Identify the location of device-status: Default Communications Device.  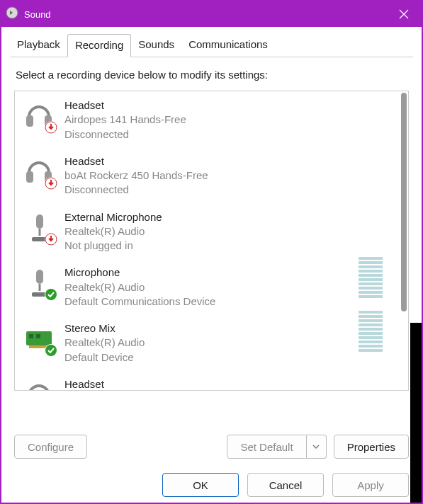
(140, 302).